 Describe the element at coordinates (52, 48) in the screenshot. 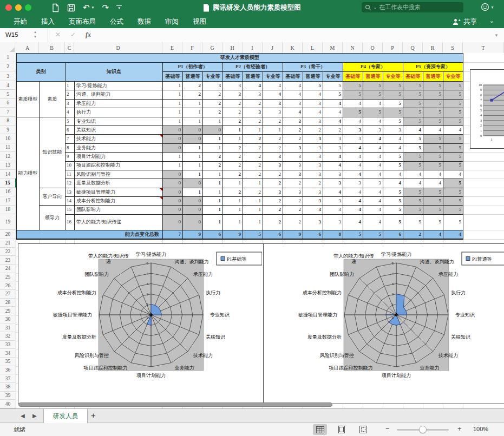

I see `column-header-B: B` at that location.